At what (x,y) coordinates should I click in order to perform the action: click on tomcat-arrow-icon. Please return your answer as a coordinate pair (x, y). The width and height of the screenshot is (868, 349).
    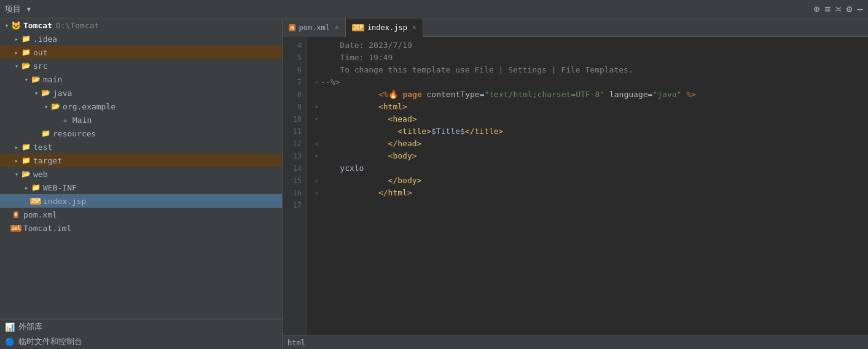
    Looking at the image, I should click on (7, 26).